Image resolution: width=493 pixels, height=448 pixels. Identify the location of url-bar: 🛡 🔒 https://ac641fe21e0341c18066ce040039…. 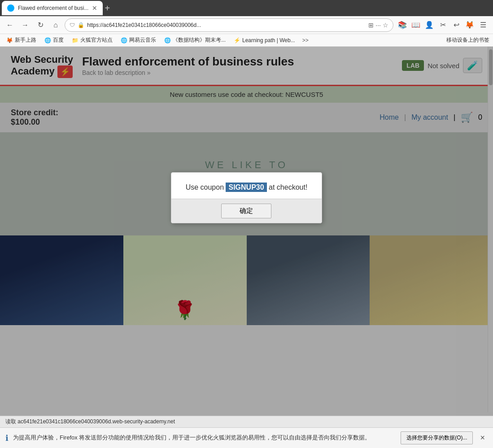
(229, 25).